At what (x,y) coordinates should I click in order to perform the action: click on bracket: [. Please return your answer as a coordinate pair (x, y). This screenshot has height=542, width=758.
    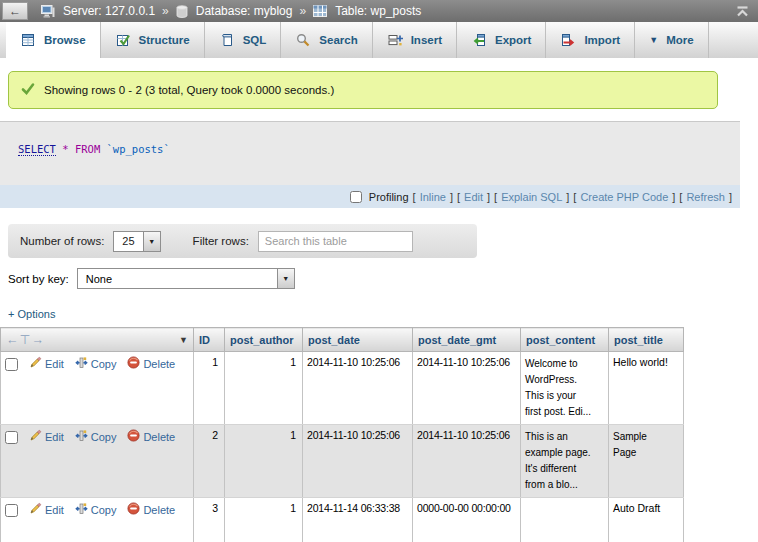
    Looking at the image, I should click on (574, 197).